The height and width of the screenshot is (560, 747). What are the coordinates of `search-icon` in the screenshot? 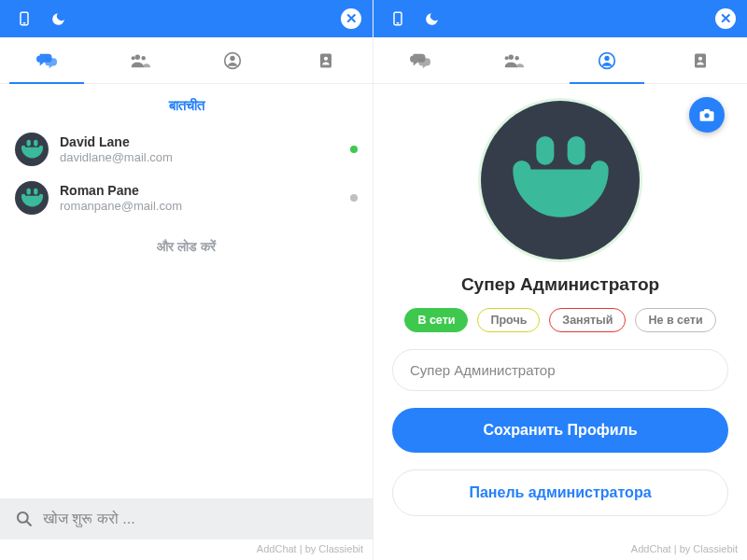 It's located at (24, 519).